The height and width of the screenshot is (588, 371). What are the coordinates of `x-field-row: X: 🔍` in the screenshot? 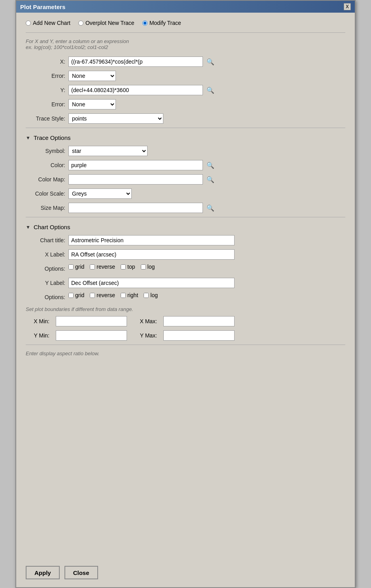 It's located at (186, 62).